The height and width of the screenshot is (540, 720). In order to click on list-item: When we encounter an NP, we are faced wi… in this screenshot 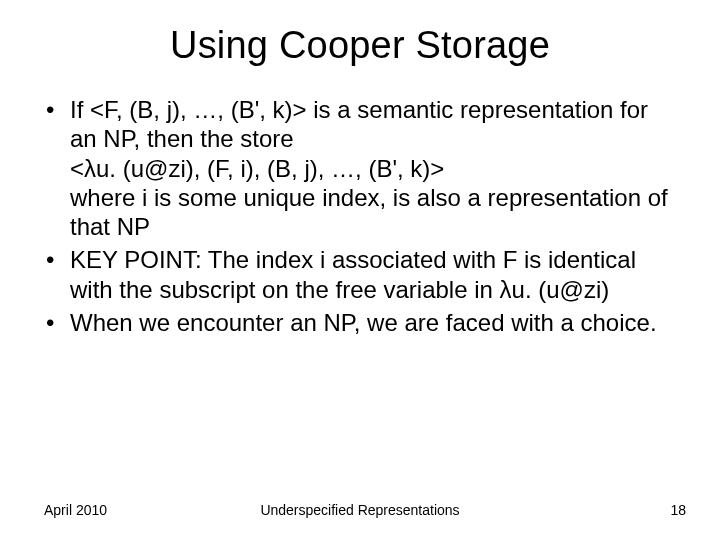, I will do `click(363, 322)`.